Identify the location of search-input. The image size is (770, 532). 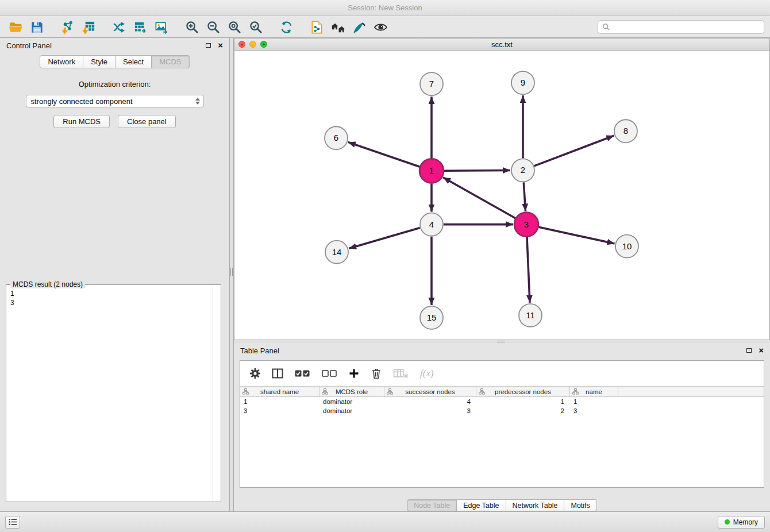
(686, 28).